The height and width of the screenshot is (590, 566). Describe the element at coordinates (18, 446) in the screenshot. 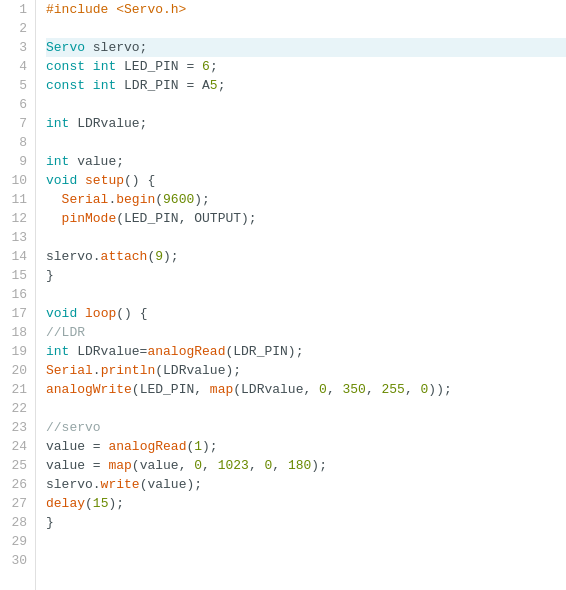

I see `line-number: 24` at that location.